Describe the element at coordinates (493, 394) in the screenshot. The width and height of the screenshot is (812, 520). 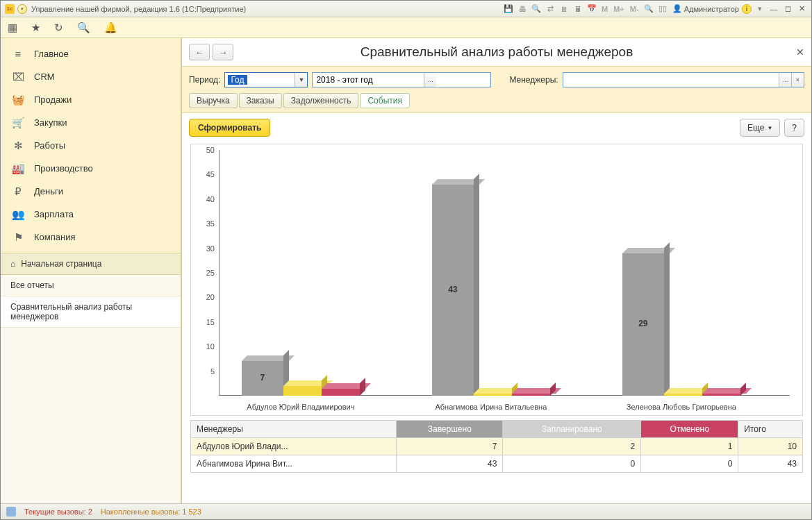
I see `bar-s1` at that location.